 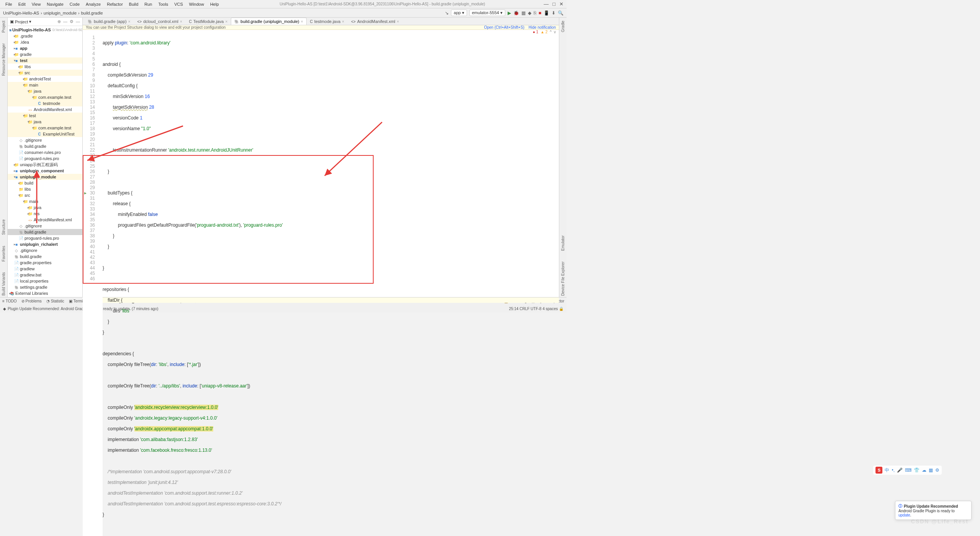 What do you see at coordinates (92, 13) in the screenshot?
I see `breadcrumb-item: build.gradle` at bounding box center [92, 13].